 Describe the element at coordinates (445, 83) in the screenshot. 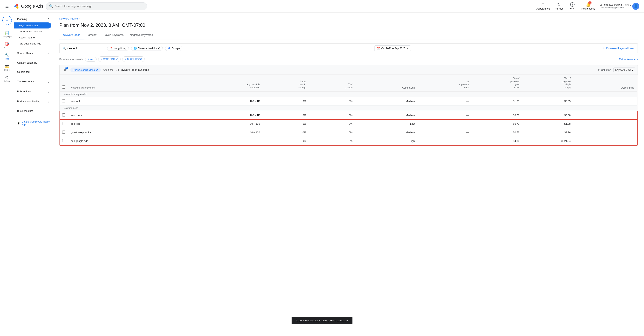

I see `header-impression-share: Aimpressioshar` at that location.